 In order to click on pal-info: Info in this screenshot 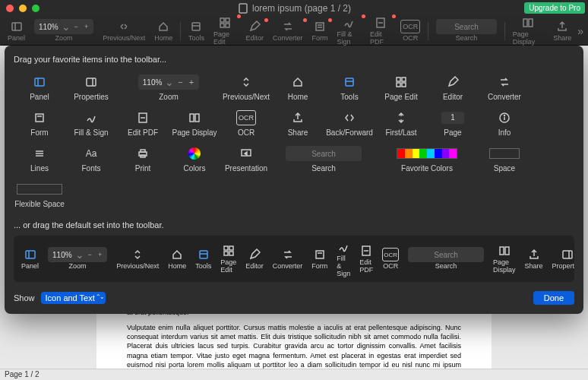, I will do `click(504, 123)`.